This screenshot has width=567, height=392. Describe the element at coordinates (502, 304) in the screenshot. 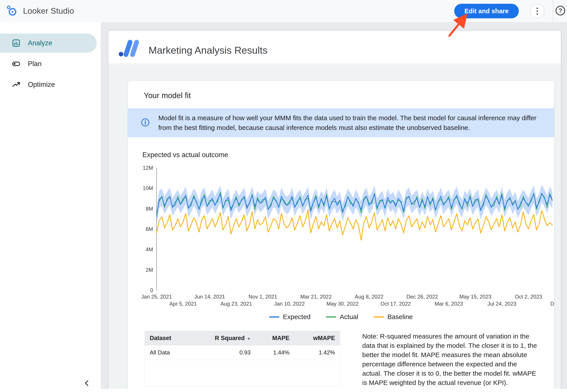

I see `svg-text: Jul 24, 2023` at that location.